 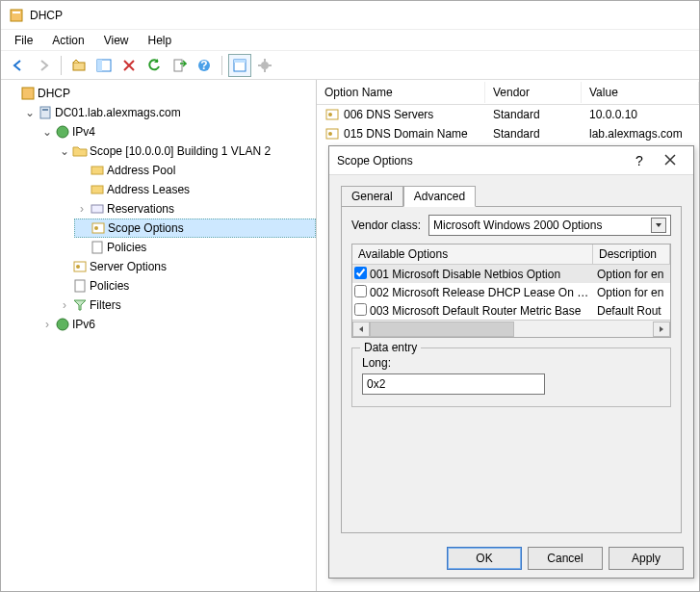 What do you see at coordinates (187, 267) in the screenshot?
I see `tree-server-options: ▸Server Options` at bounding box center [187, 267].